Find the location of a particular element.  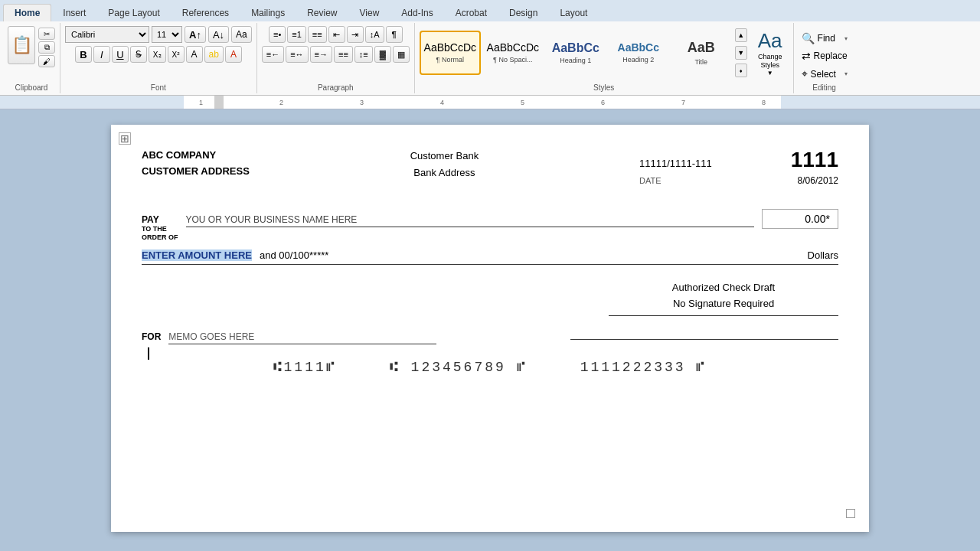

paste-button: 📋 is located at coordinates (21, 45).